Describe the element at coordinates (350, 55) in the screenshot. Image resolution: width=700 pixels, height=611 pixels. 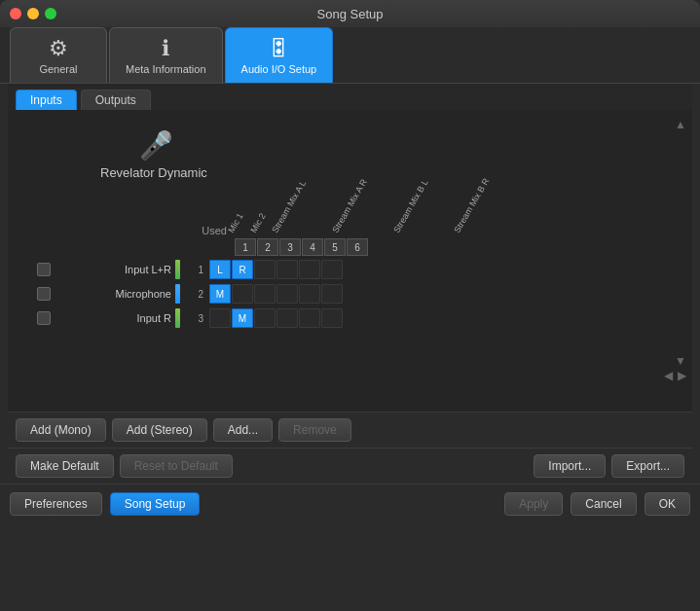
I see `main-tabs: ⚙ General ℹ Meta Information 🎛 Audio I/O…` at that location.